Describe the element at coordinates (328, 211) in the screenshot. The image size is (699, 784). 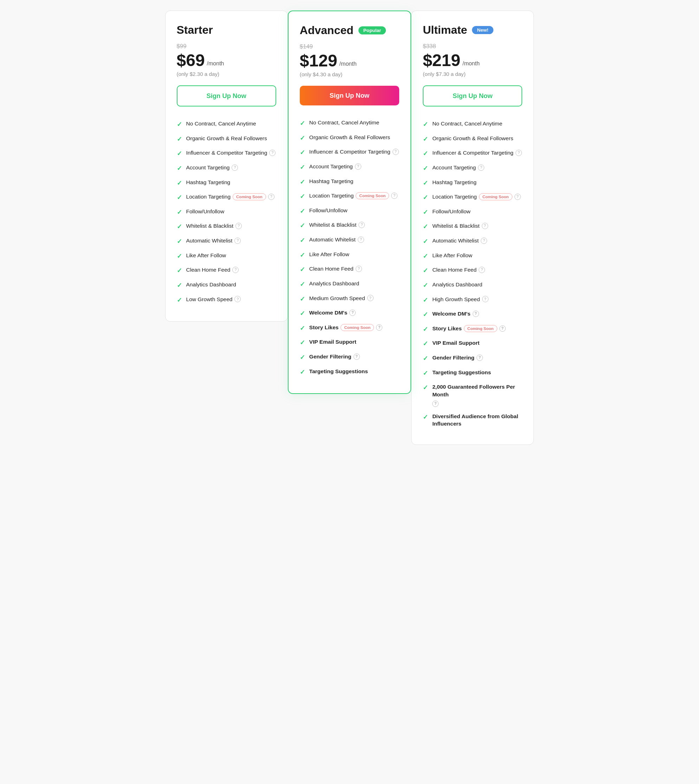
I see `feature-text: Follow/Unfollow` at that location.